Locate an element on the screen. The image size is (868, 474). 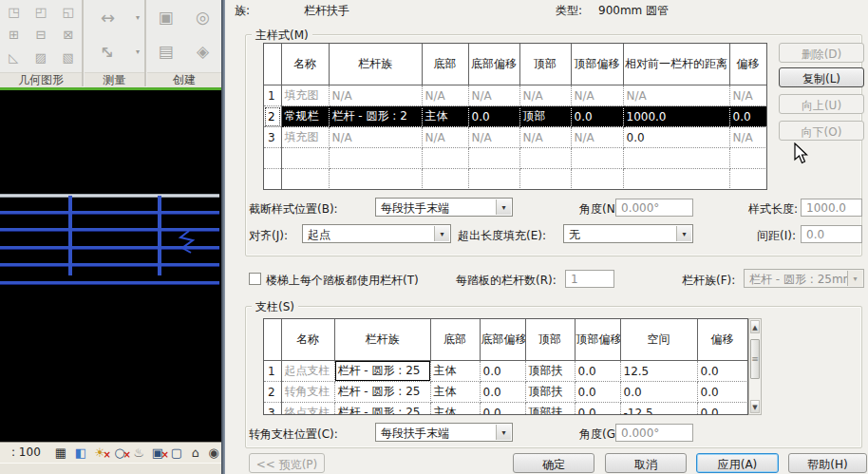
move-down-button: 向下(O) is located at coordinates (821, 131).